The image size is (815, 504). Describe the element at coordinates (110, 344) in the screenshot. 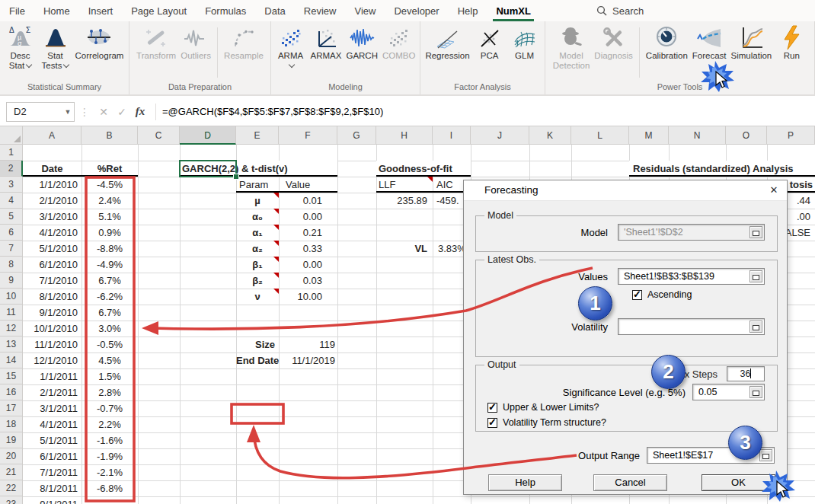

I see `cell-B13: -0.5%` at that location.